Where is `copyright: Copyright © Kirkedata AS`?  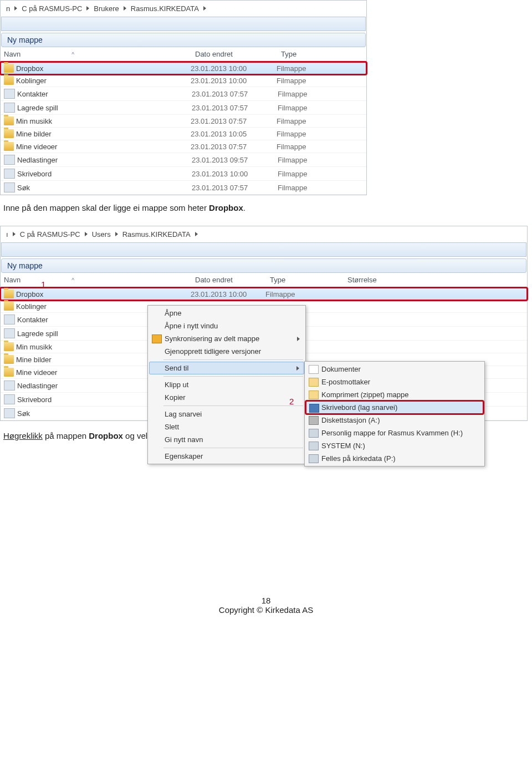
copyright: Copyright © Kirkedata AS is located at coordinates (266, 610).